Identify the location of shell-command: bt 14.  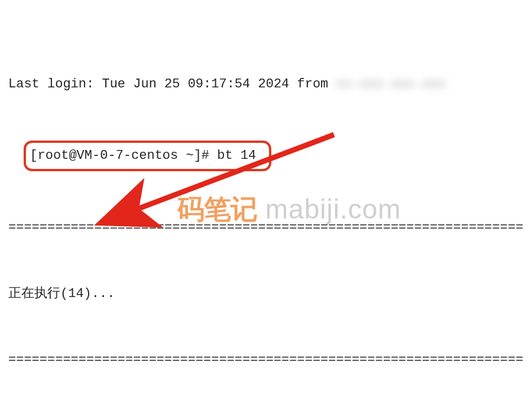
(236, 156).